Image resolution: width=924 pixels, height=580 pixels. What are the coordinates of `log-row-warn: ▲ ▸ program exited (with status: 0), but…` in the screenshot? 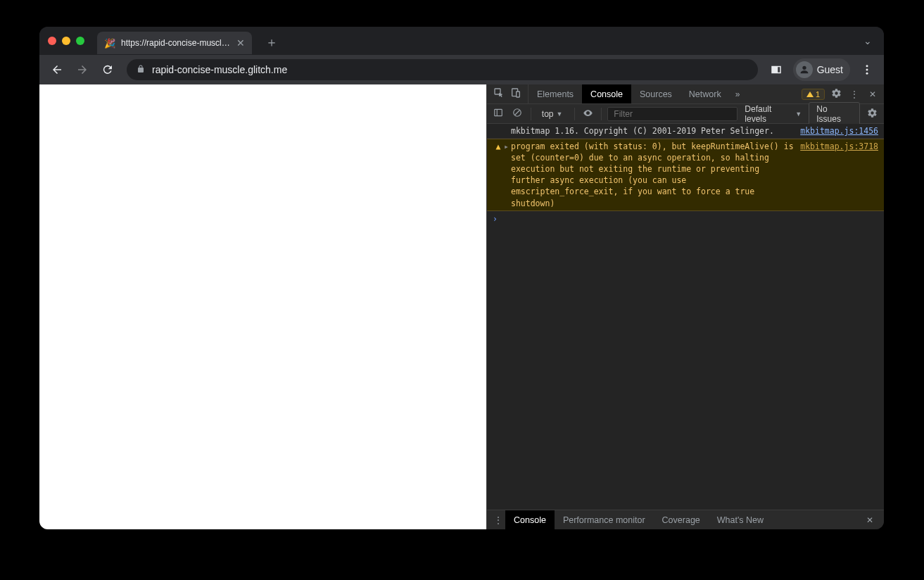 It's located at (685, 175).